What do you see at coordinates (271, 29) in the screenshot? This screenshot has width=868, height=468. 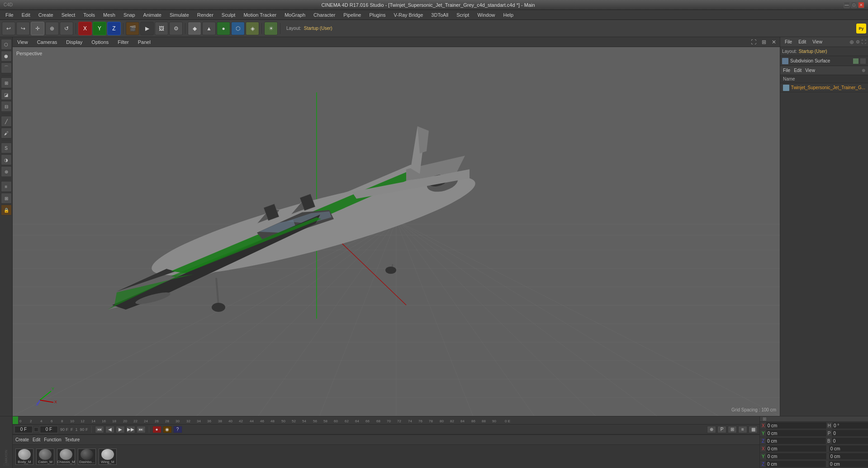 I see `light-button: ☀` at bounding box center [271, 29].